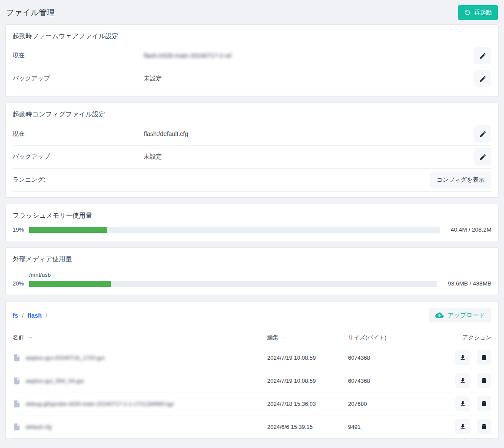  Describe the element at coordinates (252, 404) in the screenshot. I see `table-row: debug-gifsprobe-x530-main-20240717-2-1-1…` at that location.